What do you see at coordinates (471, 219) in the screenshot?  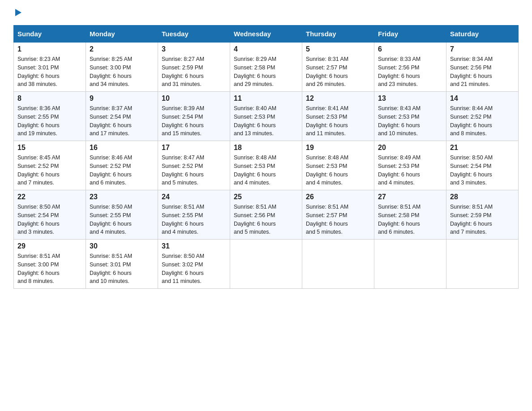 I see `day-info: Sunrise: 8:51 AMSunset: 2:59 PMDaylight:…` at bounding box center [471, 219].